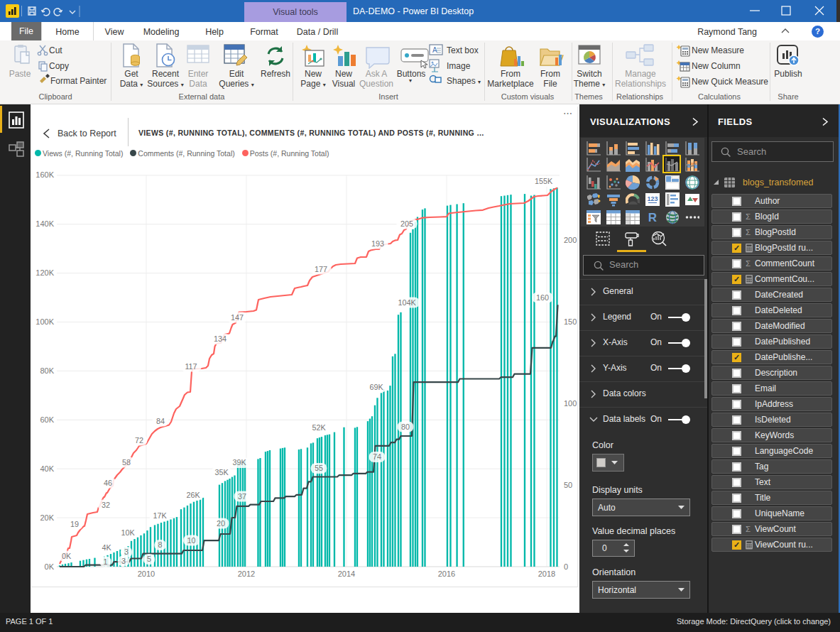  Describe the element at coordinates (377, 457) in the screenshot. I see `svg-text: 74` at that location.